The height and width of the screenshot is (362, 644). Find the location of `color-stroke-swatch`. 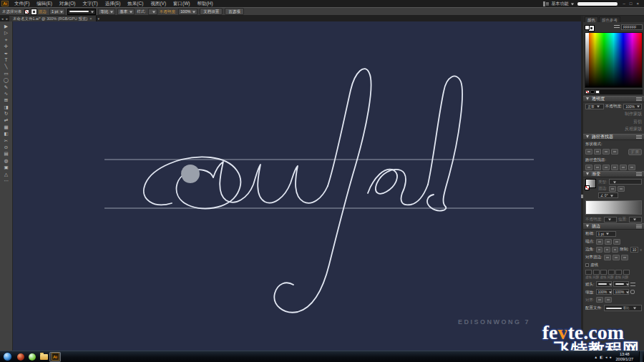

color-stroke-swatch is located at coordinates (591, 29).